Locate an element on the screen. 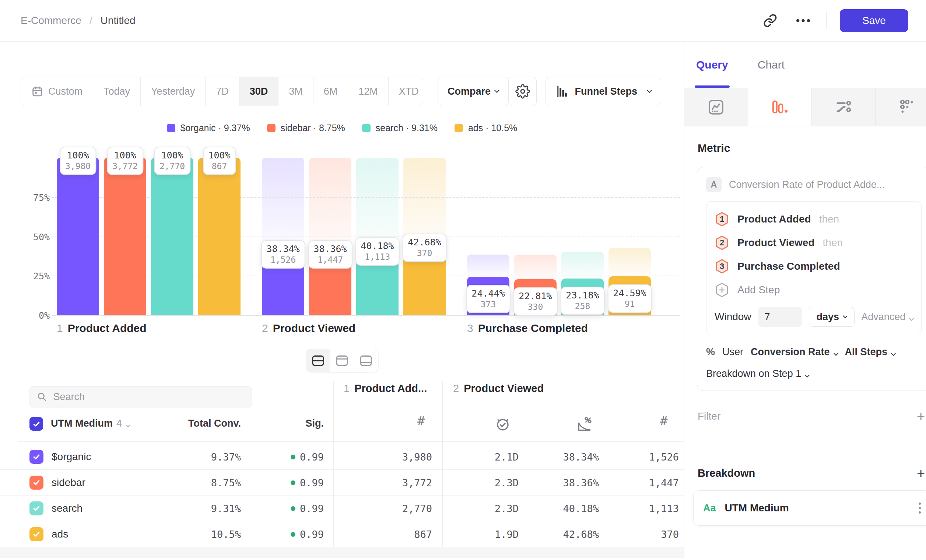 Image resolution: width=926 pixels, height=560 pixels. chart-type-selector: Funnel Steps is located at coordinates (604, 91).